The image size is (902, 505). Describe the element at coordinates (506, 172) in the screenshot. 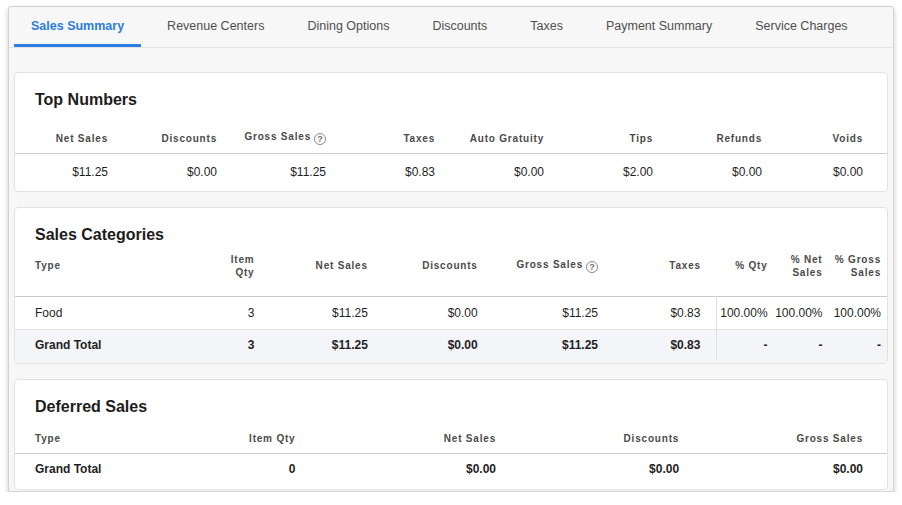

I see `value-auto-gratuity: $0.00` at that location.